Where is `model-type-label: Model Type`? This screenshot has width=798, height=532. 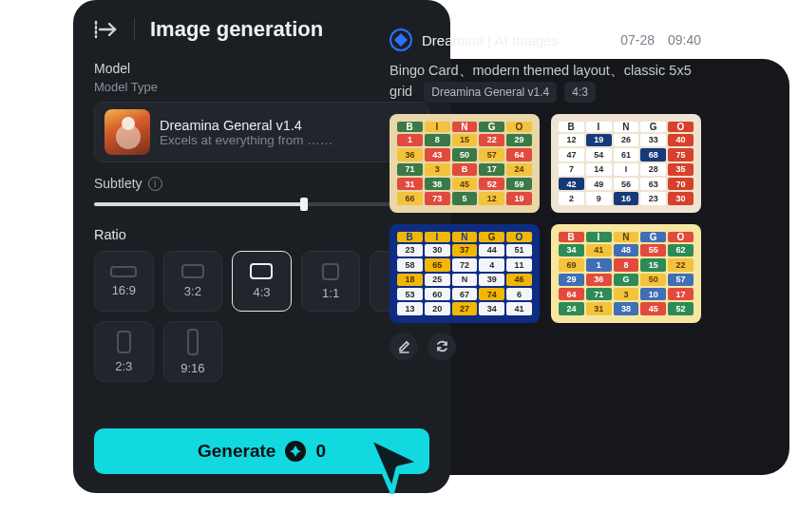 model-type-label: Model Type is located at coordinates (262, 87).